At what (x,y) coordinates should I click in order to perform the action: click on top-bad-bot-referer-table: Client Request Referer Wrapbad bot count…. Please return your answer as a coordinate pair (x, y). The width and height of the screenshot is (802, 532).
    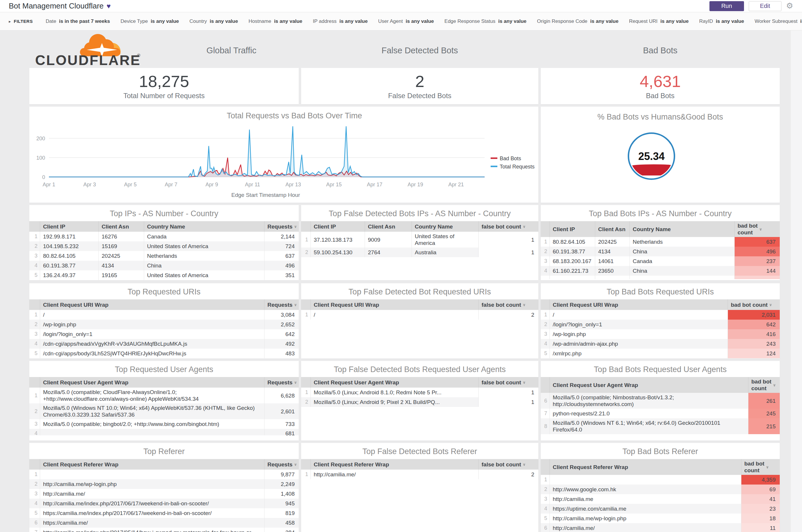
    Looking at the image, I should click on (660, 495).